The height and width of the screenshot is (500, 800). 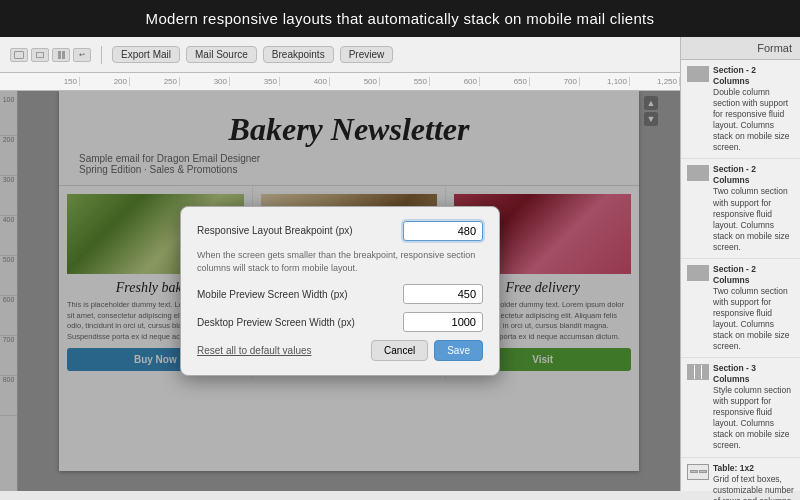 What do you see at coordinates (340, 82) in the screenshot?
I see `ruler: 150 200 250 300 350 400 500 550 600 650 …` at bounding box center [340, 82].